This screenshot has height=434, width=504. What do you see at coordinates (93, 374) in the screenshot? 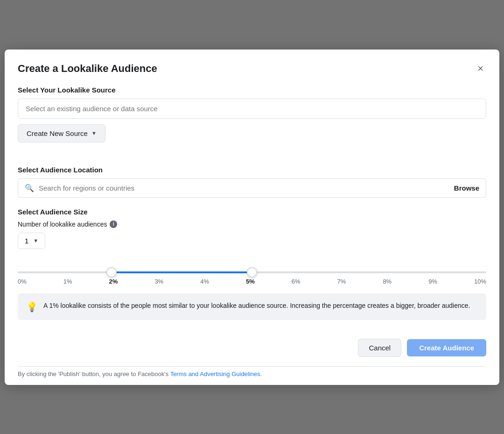
I see `tos-text: By clicking the 'Publish' button, you ag…` at bounding box center [93, 374].